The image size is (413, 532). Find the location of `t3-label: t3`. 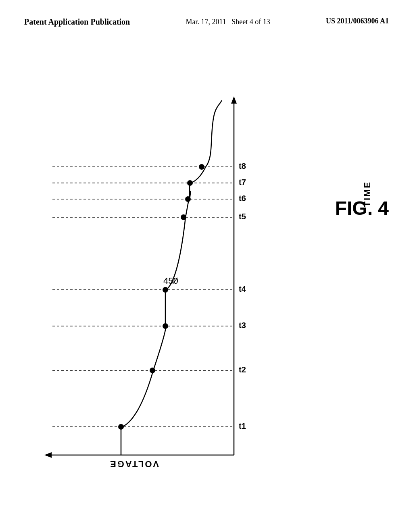

t3-label: t3 is located at coordinates (242, 325).